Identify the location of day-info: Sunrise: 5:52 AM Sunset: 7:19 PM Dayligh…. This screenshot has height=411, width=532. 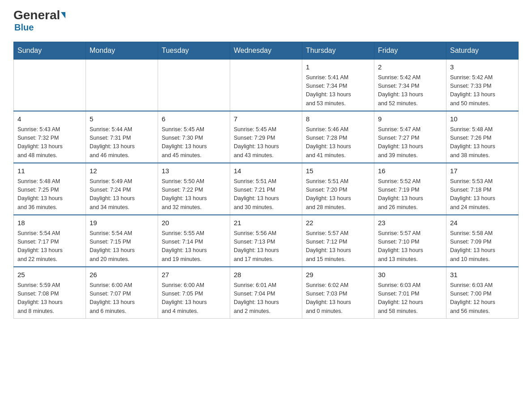
(410, 195).